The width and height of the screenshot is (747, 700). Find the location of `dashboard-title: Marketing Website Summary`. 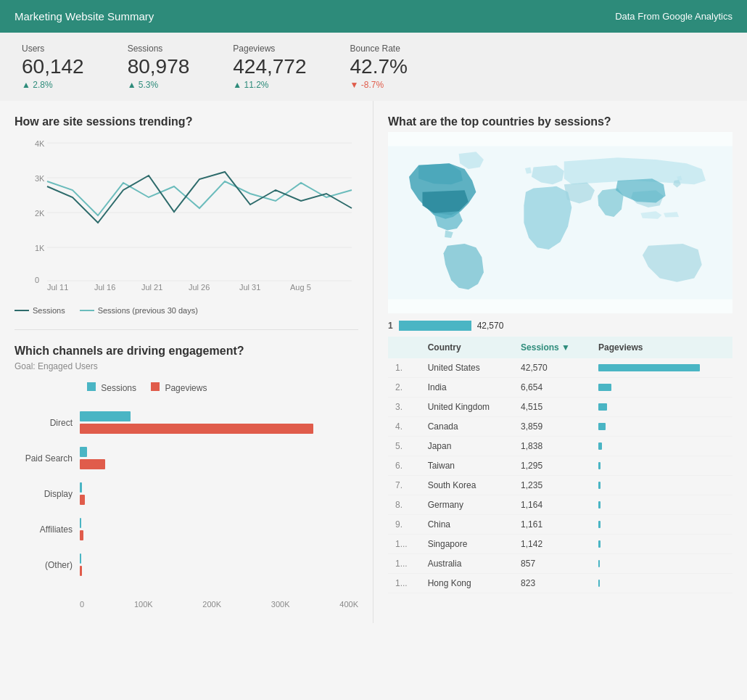

dashboard-title: Marketing Website Summary is located at coordinates (84, 16).